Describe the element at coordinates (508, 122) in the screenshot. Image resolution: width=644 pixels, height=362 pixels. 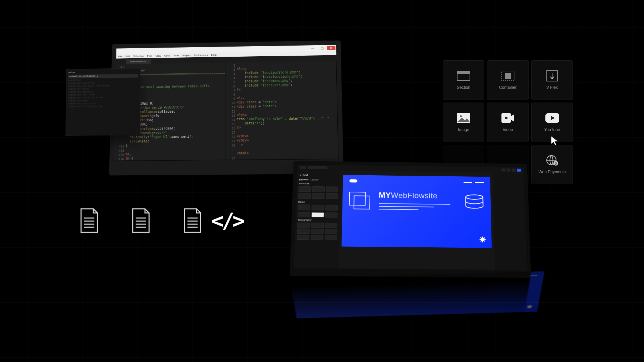
I see `palette-item-video: Video` at that location.